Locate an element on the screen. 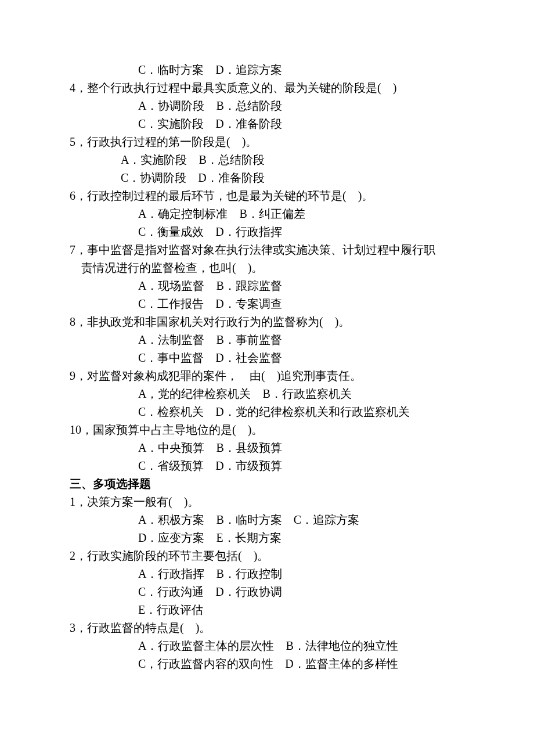 The height and width of the screenshot is (756, 534). q5-stem: 5，行政执行过程的第一阶段是( )。 is located at coordinates (267, 142).